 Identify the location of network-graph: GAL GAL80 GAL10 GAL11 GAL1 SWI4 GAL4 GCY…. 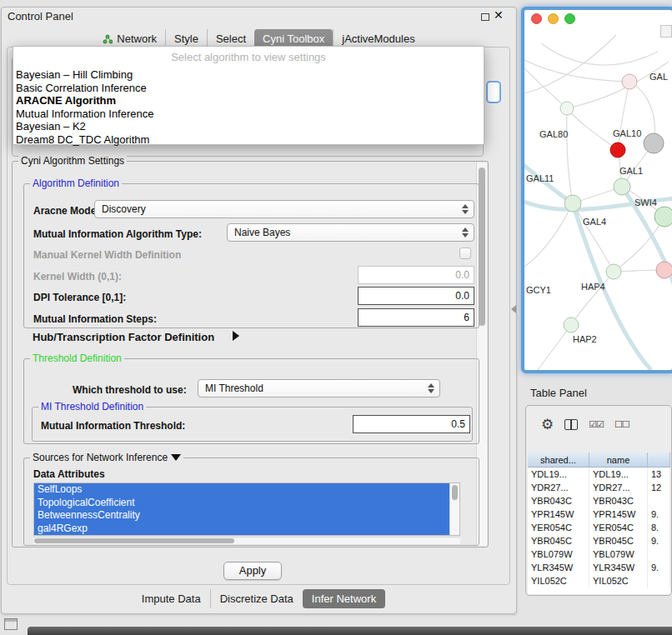
(599, 190).